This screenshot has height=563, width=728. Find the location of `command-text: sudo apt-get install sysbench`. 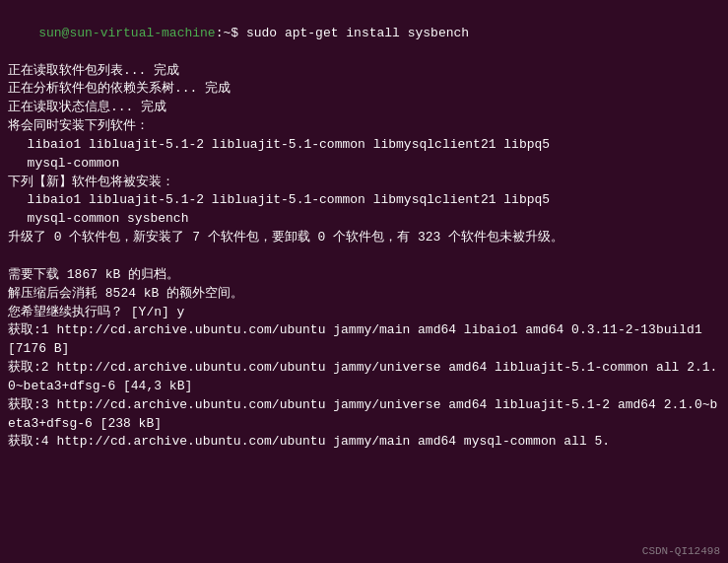

command-text: sudo apt-get install sysbench is located at coordinates (358, 34).